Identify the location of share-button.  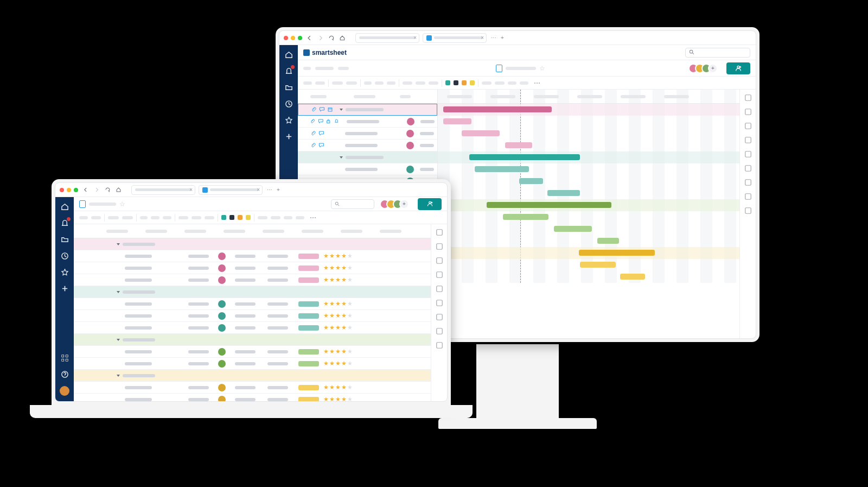
(738, 68).